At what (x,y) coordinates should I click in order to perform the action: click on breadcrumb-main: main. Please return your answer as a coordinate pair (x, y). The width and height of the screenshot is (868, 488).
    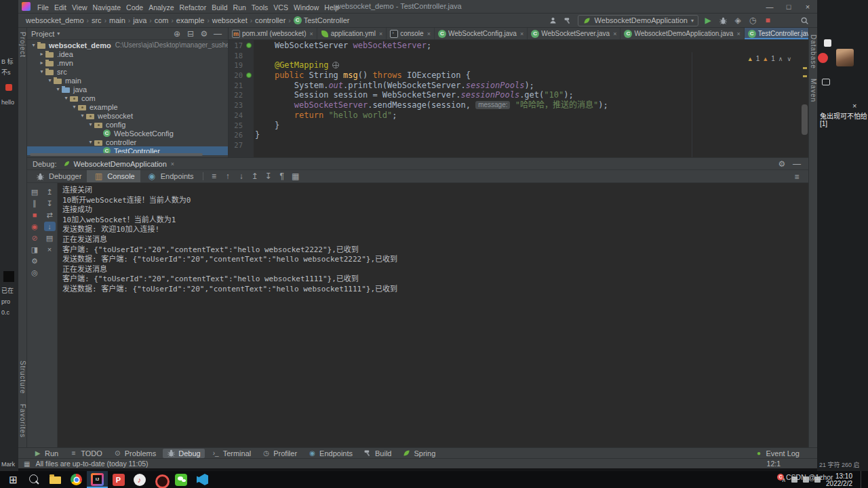
    Looking at the image, I should click on (117, 20).